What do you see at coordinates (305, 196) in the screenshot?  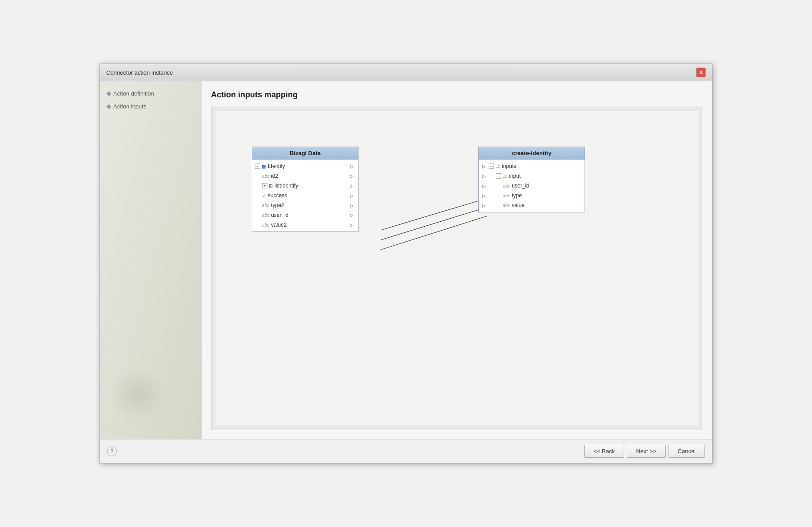 I see `bizagi-data-body: − ▦ Identify ▷ abc id2 ▷` at bounding box center [305, 196].